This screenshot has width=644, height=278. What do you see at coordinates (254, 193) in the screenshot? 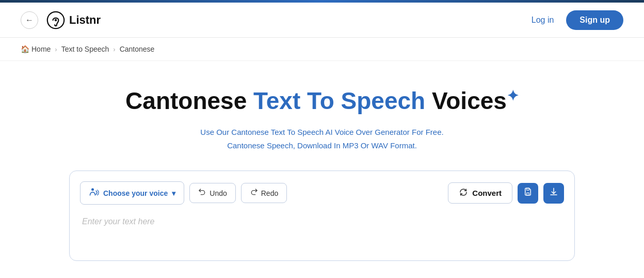
I see `redo-icon` at bounding box center [254, 193].